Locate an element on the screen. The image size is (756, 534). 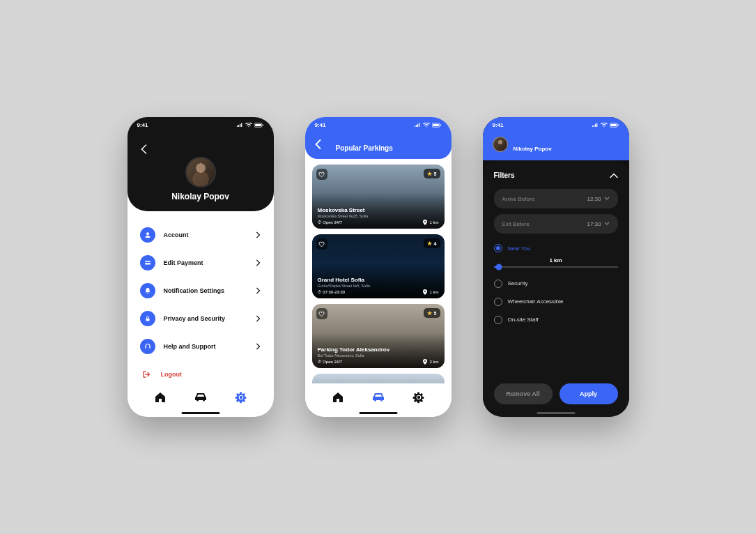
option-staff: On-site Staff is located at coordinates (556, 320).